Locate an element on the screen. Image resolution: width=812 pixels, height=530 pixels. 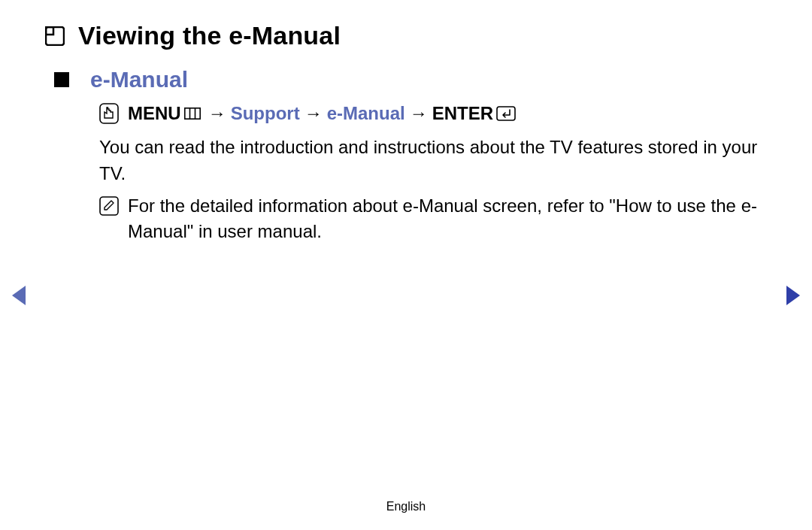
nav-next-button is located at coordinates (794, 297).